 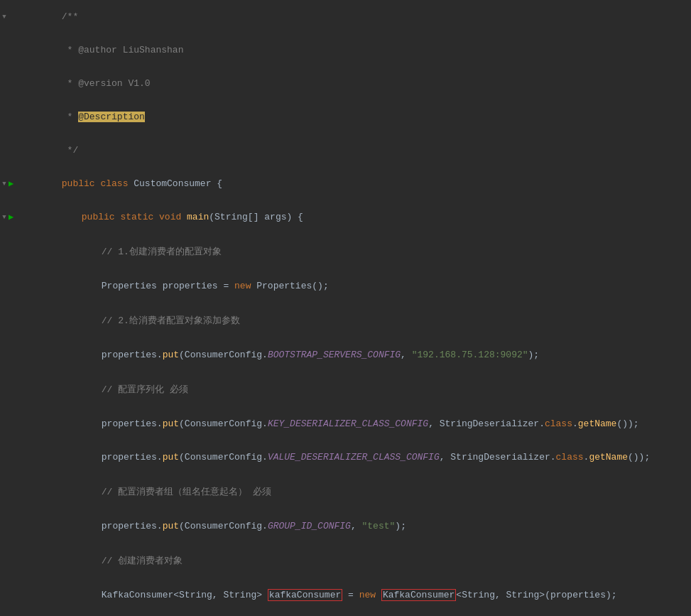 I want to click on code-11b: (ConsumerConfig., so click(x=223, y=355).